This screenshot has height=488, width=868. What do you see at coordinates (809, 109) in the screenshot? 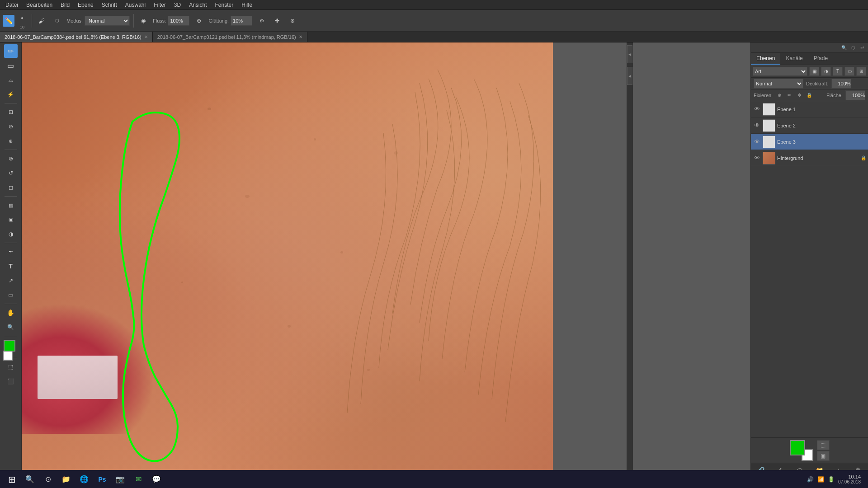
I see `layer-row-ebene1: 👁 Ebene 1` at bounding box center [809, 109].